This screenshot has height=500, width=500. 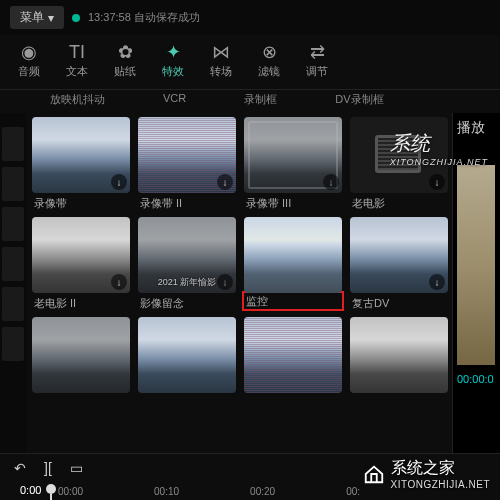 What do you see at coordinates (476, 379) in the screenshot?
I see `timecode: 00:00:0` at bounding box center [476, 379].